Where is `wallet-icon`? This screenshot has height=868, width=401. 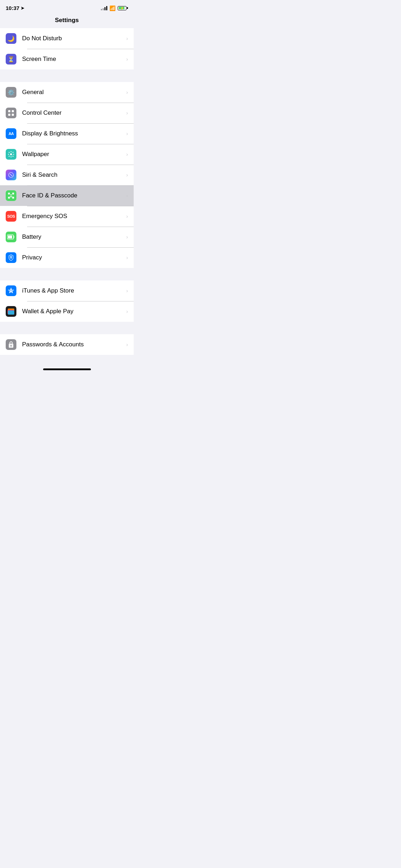
wallet-icon is located at coordinates (11, 311).